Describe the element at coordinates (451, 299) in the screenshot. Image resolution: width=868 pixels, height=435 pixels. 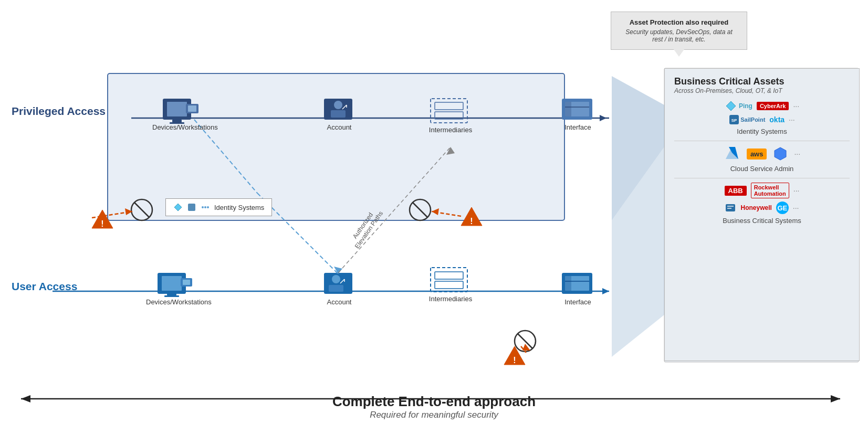
I see `user-intermediaries-label: Intermediaries` at that location.